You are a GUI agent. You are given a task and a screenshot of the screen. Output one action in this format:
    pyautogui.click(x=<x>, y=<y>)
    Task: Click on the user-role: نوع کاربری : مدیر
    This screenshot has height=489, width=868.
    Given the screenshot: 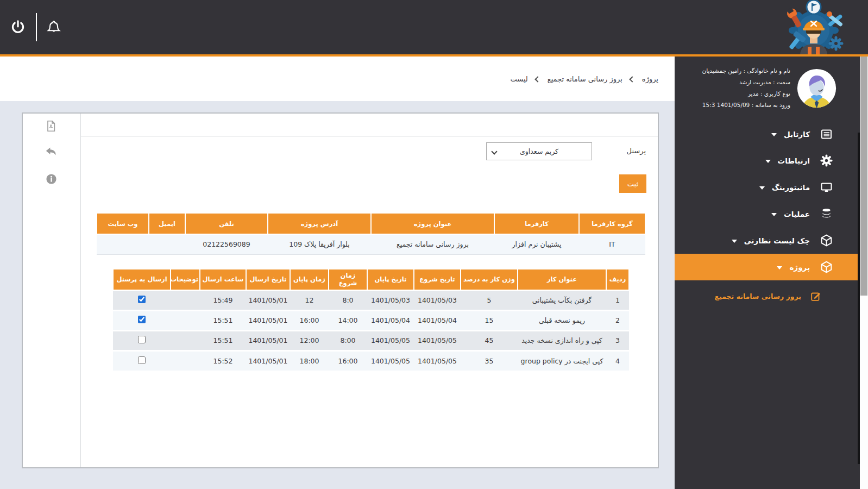 What is the action you would take?
    pyautogui.click(x=734, y=93)
    